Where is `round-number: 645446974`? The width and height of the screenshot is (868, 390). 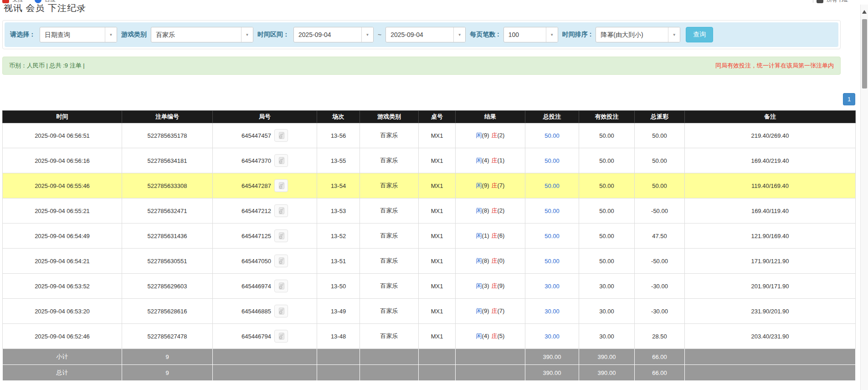
round-number: 645446974 is located at coordinates (256, 286).